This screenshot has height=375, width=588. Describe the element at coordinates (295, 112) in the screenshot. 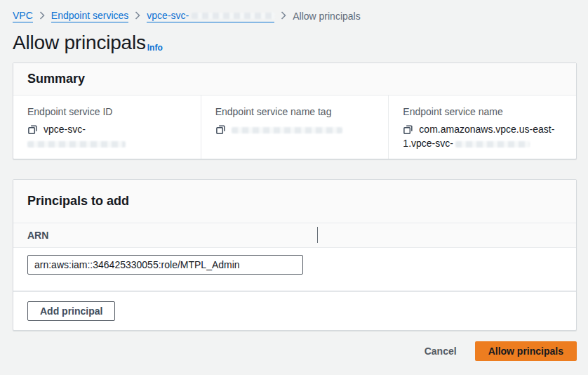

I see `field-label: Endpoint service name tag` at that location.